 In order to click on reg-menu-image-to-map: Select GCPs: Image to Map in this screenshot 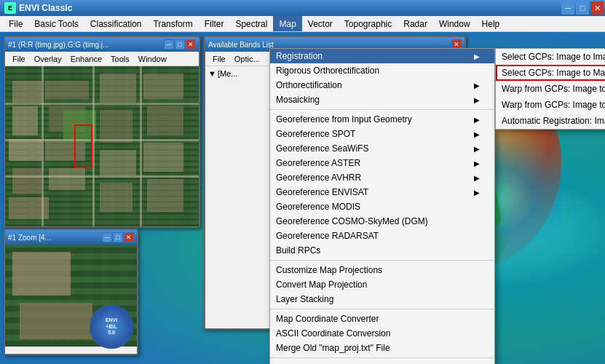, I will do `click(550, 73)`.